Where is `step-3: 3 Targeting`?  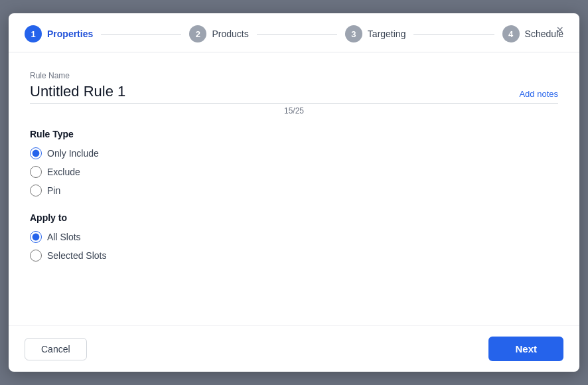
step-3: 3 Targeting is located at coordinates (376, 34).